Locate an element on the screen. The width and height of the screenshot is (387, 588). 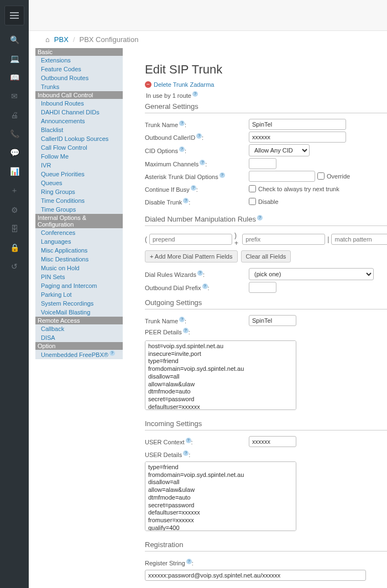
disable-trunk-checkbox is located at coordinates (252, 201).